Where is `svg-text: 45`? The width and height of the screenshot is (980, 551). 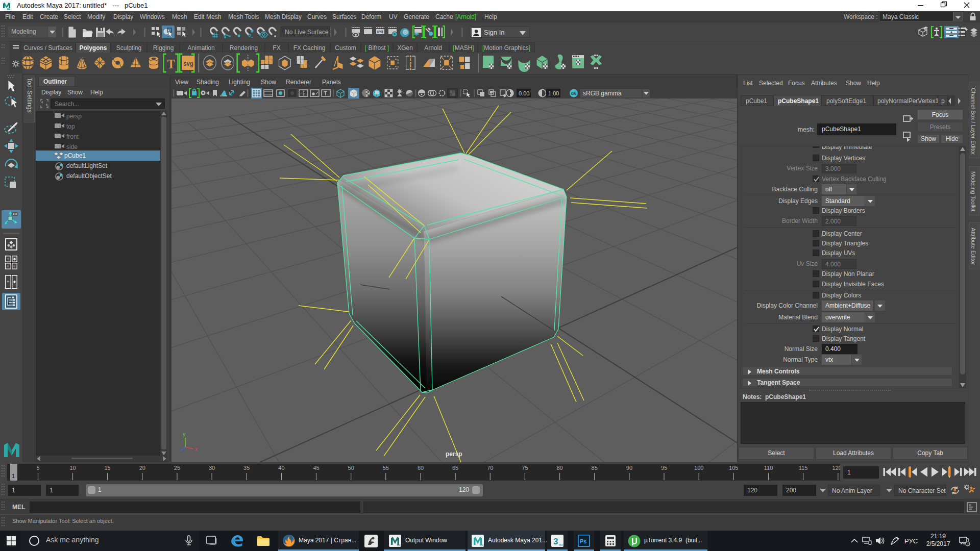
svg-text: 45 is located at coordinates (316, 468).